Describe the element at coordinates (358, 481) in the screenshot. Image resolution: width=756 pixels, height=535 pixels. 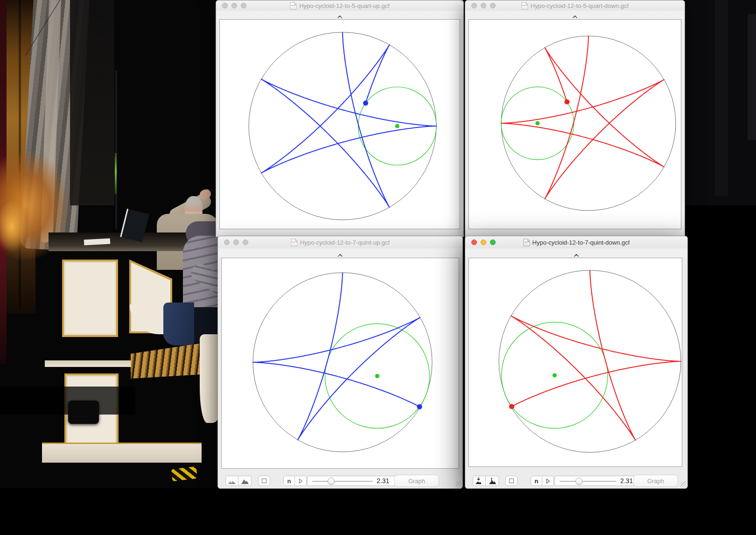
I see `n-slider: 2.31` at that location.